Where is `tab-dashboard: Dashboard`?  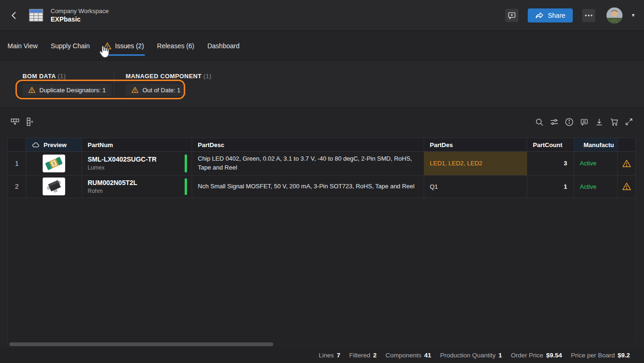 tab-dashboard: Dashboard is located at coordinates (223, 46).